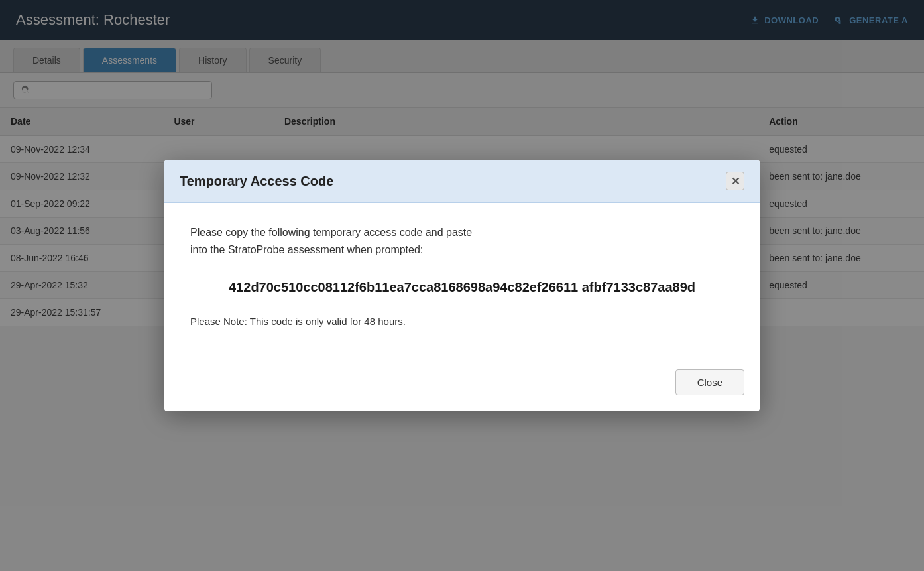  I want to click on modal-title: Temporary Access Code, so click(257, 182).